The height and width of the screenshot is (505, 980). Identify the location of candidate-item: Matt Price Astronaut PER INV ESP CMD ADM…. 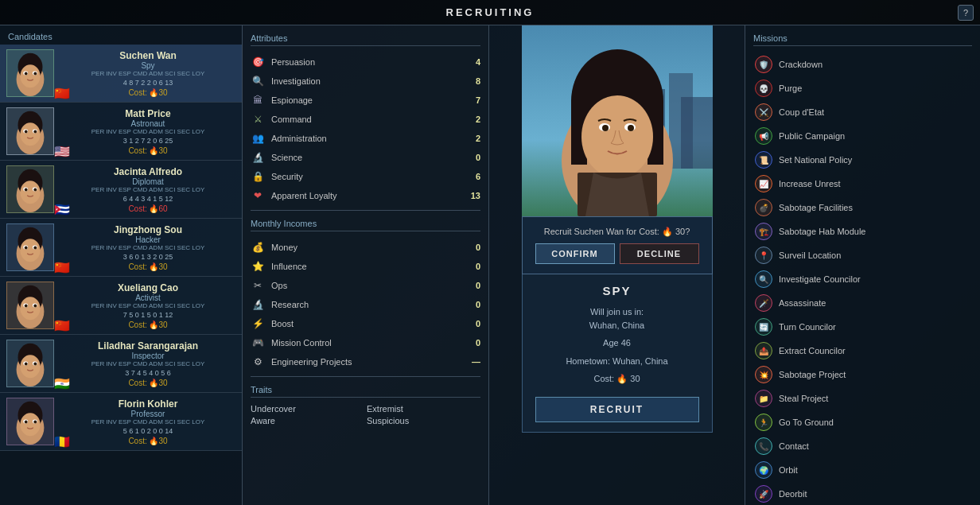
(121, 132).